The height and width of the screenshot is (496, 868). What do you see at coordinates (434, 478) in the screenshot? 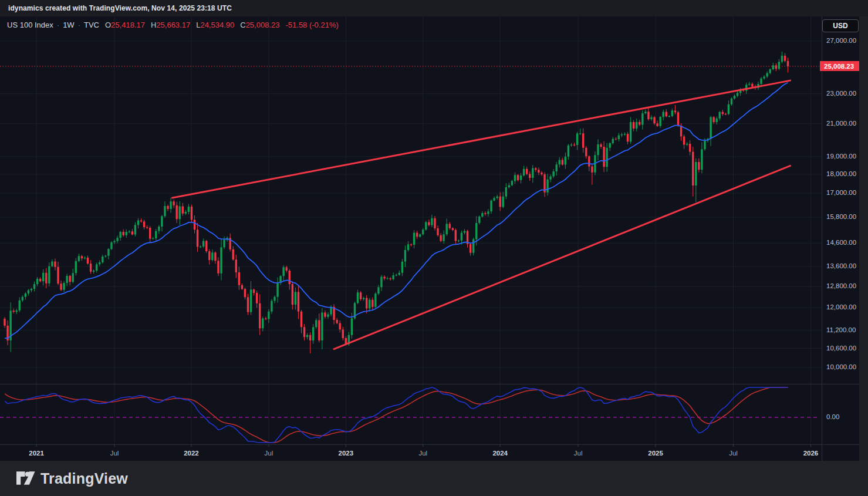
I see `footer-bar: TradingView` at bounding box center [434, 478].